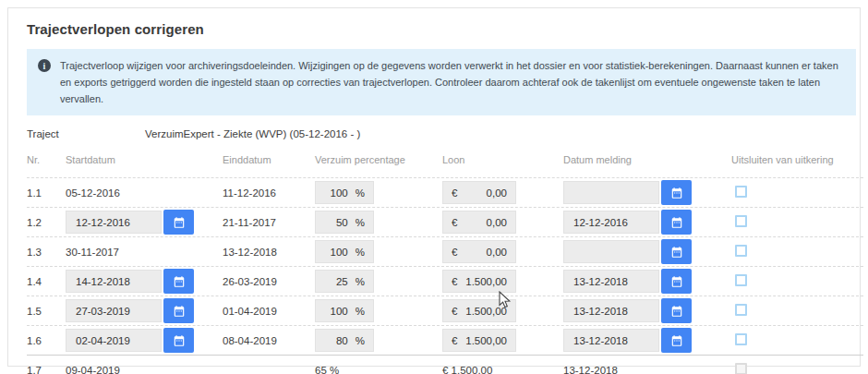 The height and width of the screenshot is (374, 868). What do you see at coordinates (445, 340) in the screenshot?
I see `table-row: 1.6 08-04-2019 % €` at bounding box center [445, 340].